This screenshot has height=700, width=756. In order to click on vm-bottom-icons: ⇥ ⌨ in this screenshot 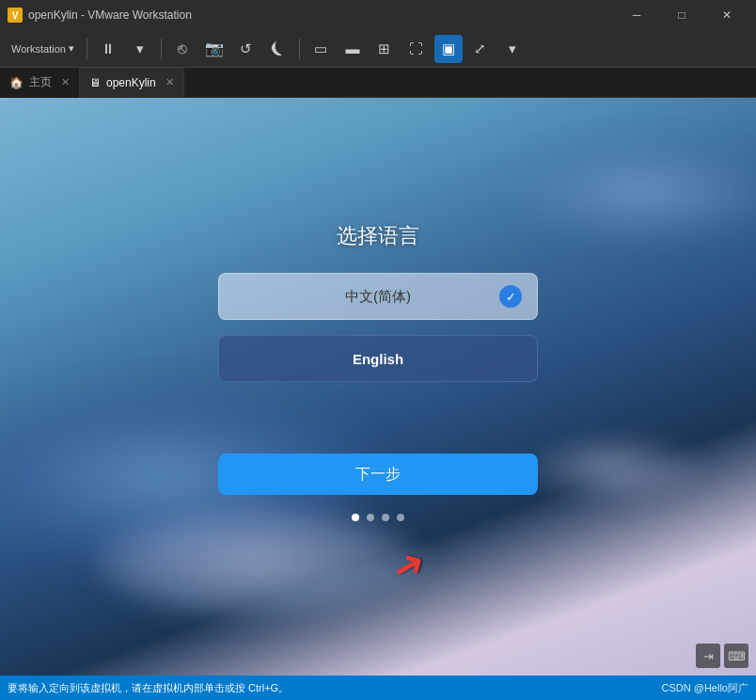, I will do `click(722, 656)`.